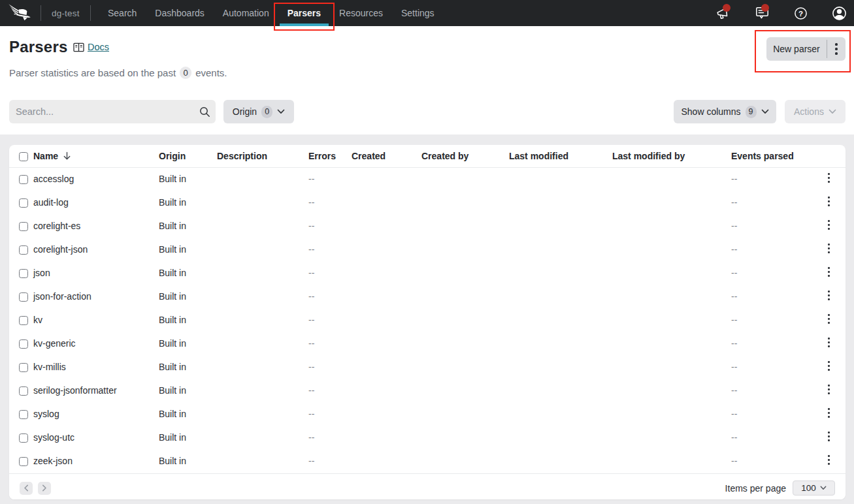 The image size is (854, 504). I want to click on show-columns-button: Show columns 9, so click(725, 112).